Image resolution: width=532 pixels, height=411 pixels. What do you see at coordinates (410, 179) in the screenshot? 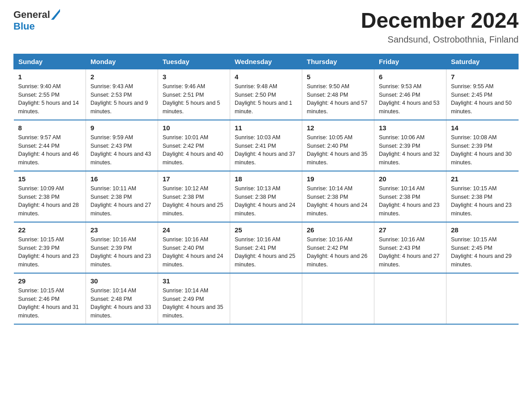
I see `day-number: 20` at bounding box center [410, 179].